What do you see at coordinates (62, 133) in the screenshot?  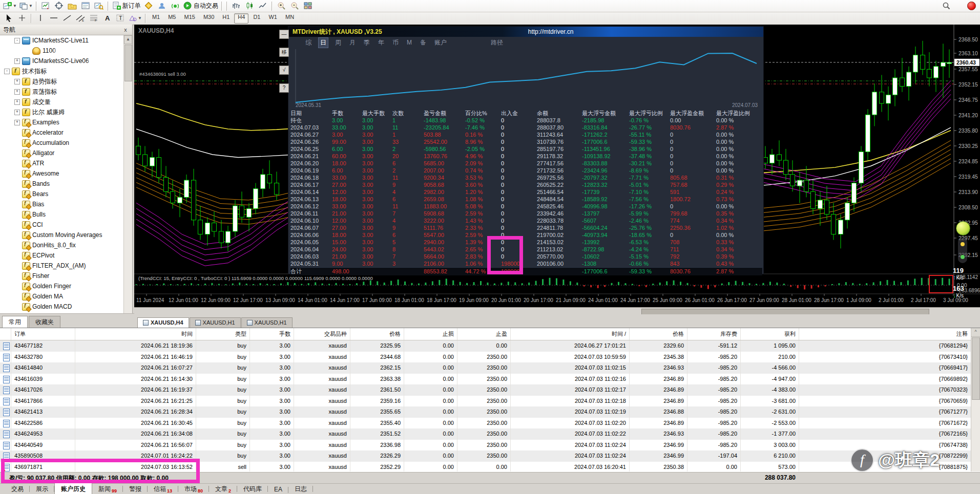 I see `sidebar-item-accelerator: Accelerator` at bounding box center [62, 133].